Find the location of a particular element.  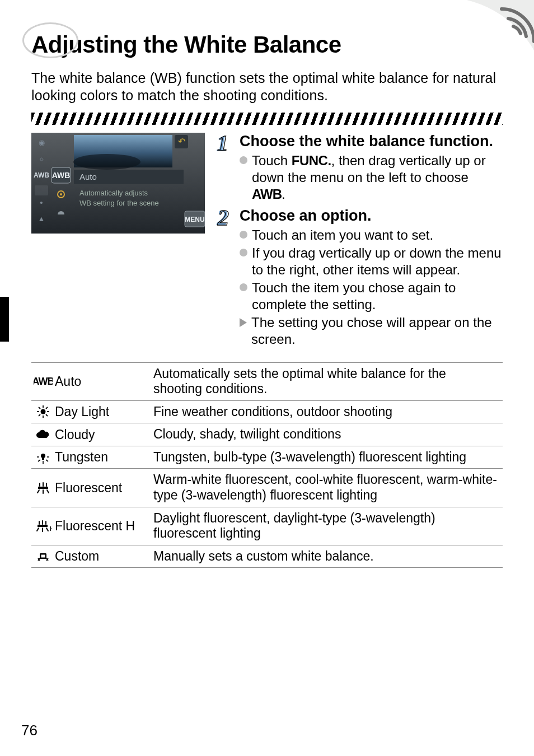

awb-glyph: AWB is located at coordinates (266, 194).